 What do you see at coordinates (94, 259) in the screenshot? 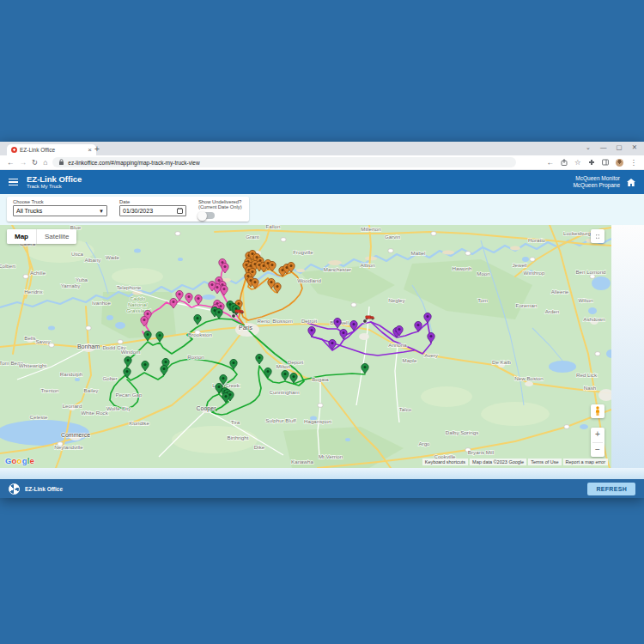
I see `town-label: Albany` at bounding box center [94, 259].